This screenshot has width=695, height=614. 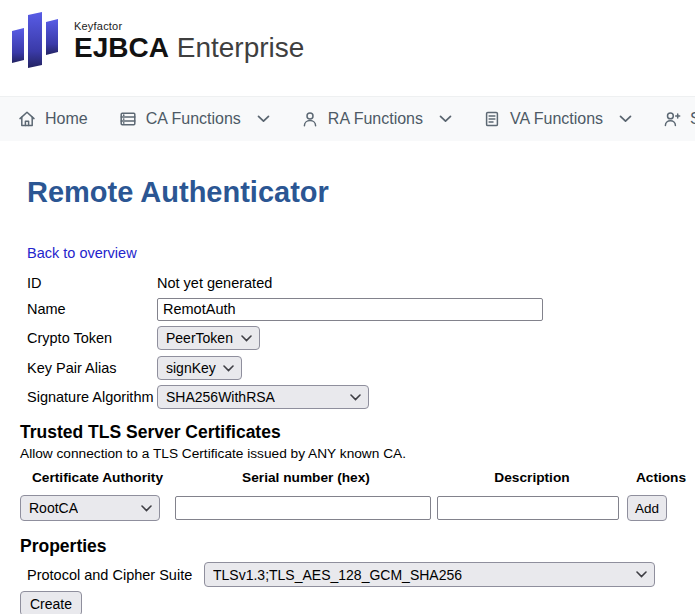 What do you see at coordinates (51, 602) in the screenshot?
I see `create-button: Create` at bounding box center [51, 602].